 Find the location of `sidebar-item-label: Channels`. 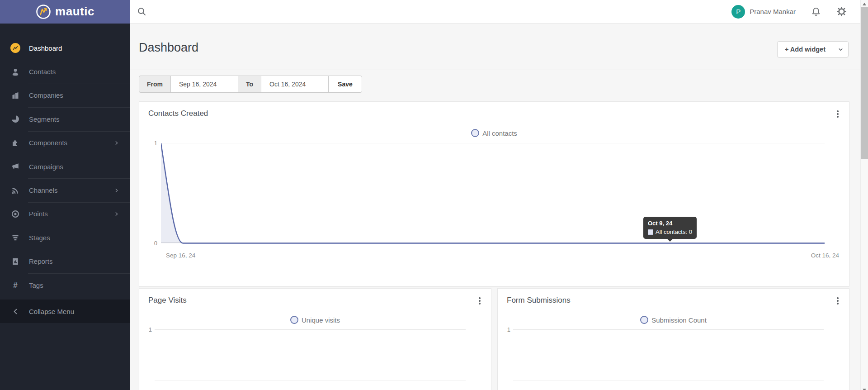

sidebar-item-label: Channels is located at coordinates (29, 190).